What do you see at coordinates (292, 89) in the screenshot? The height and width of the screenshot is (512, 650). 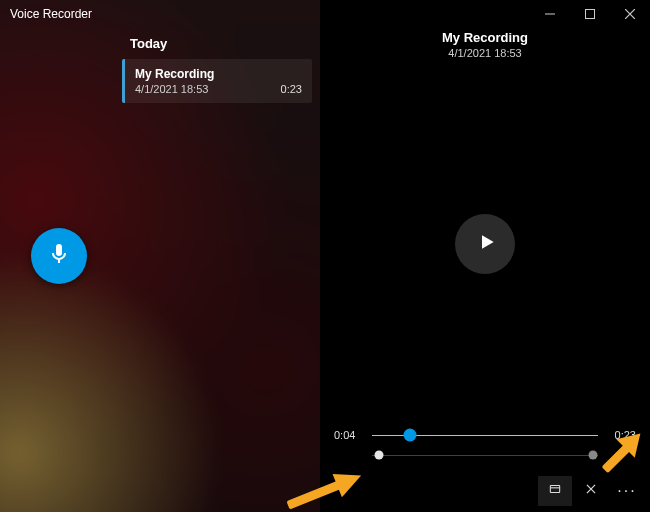 I see `recording-duration: 0:23` at bounding box center [292, 89].